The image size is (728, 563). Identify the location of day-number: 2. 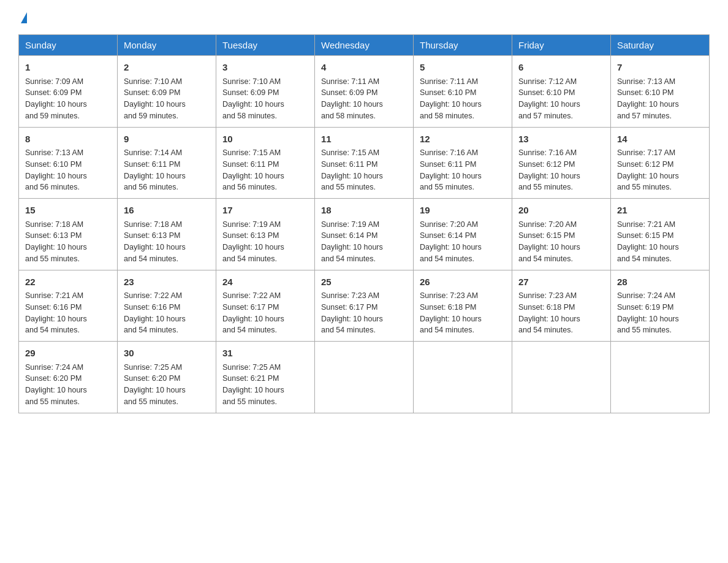
(167, 67).